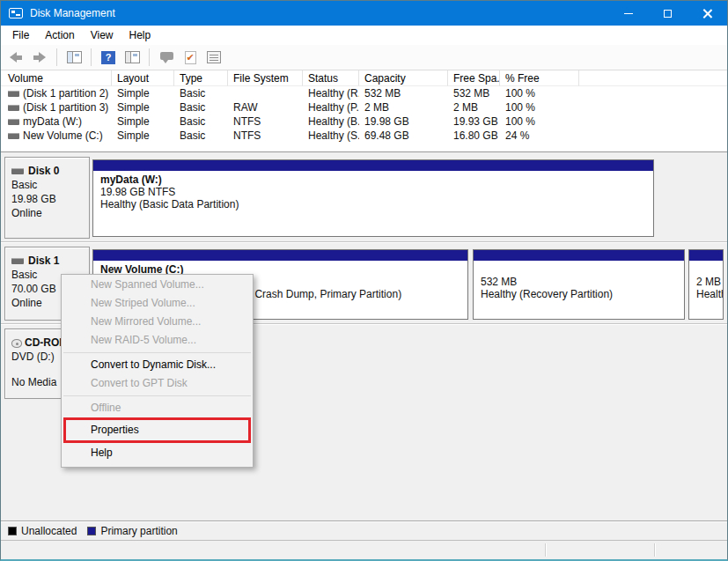 The image size is (728, 561). I want to click on help-button: ?, so click(108, 57).